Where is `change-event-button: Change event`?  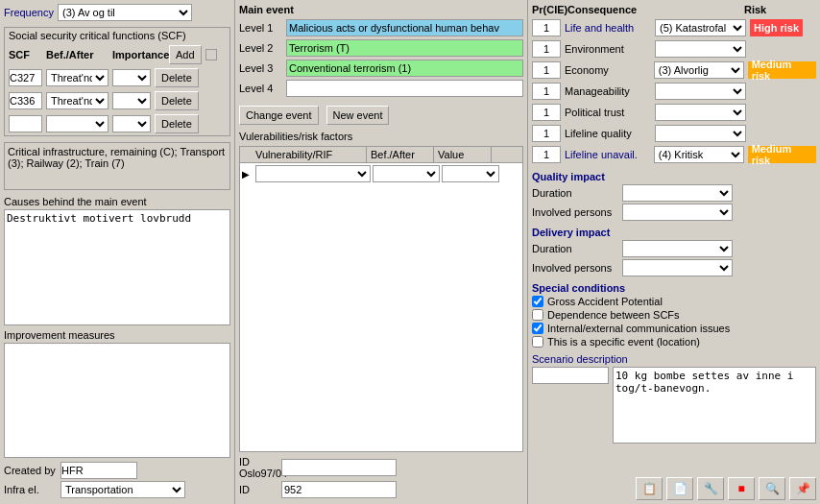
change-event-button: Change event is located at coordinates (278, 115).